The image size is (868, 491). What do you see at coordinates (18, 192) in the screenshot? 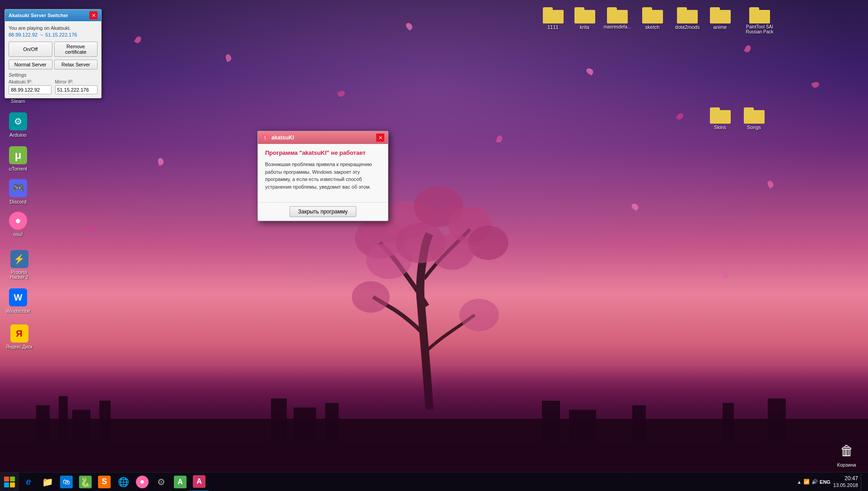
I see `desktop-icon-discord: 🎮 Discord` at bounding box center [18, 192].